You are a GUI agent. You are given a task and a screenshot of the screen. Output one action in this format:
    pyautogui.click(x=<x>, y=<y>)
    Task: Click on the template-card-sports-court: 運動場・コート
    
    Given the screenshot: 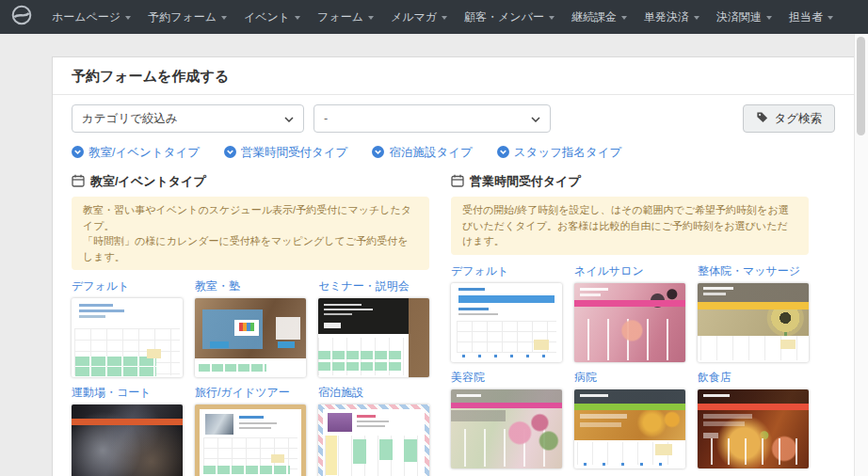 What is the action you would take?
    pyautogui.click(x=127, y=431)
    